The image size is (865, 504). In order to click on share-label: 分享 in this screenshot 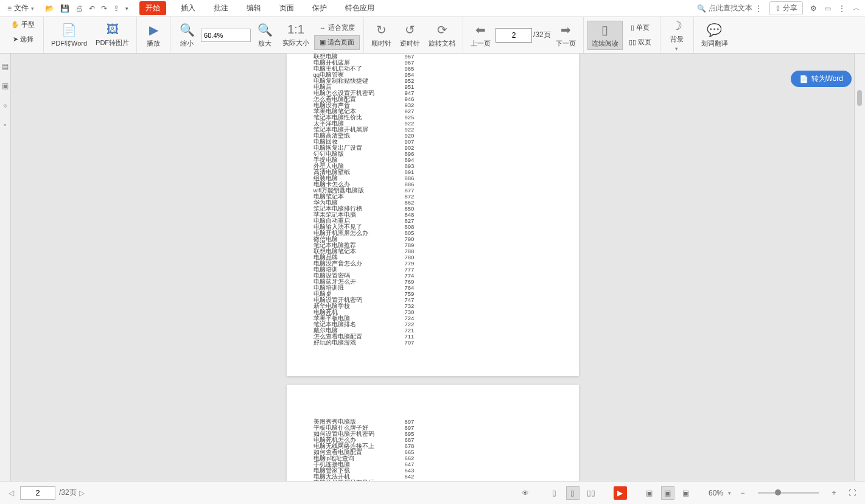, I will do `click(790, 9)`.